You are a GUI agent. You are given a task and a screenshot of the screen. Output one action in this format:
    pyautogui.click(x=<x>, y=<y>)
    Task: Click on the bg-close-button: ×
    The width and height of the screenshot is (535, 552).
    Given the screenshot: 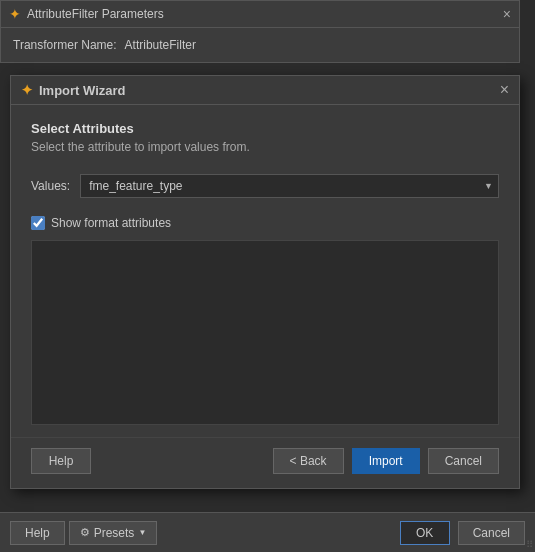 What is the action you would take?
    pyautogui.click(x=507, y=14)
    